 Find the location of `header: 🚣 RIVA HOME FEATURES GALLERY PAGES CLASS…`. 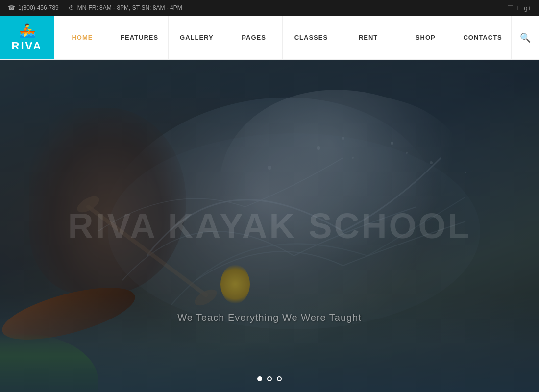

header: 🚣 RIVA HOME FEATURES GALLERY PAGES CLASS… is located at coordinates (270, 38).